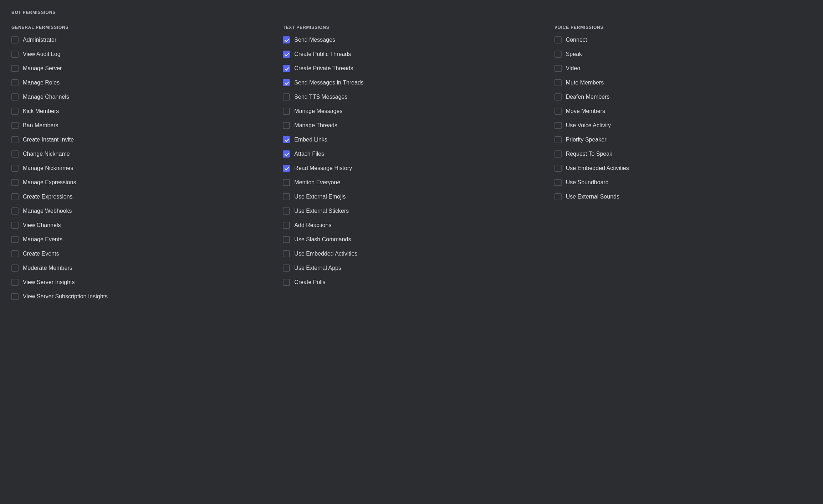 This screenshot has height=504, width=823. I want to click on permission-label: View Server Insights, so click(49, 282).